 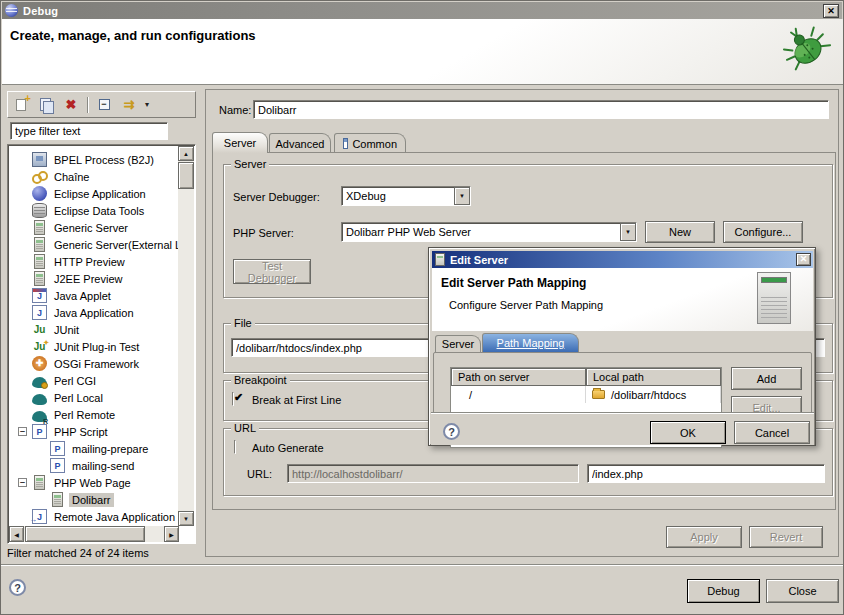 What do you see at coordinates (40, 346) in the screenshot?
I see `tree-item-icon: Ju` at bounding box center [40, 346].